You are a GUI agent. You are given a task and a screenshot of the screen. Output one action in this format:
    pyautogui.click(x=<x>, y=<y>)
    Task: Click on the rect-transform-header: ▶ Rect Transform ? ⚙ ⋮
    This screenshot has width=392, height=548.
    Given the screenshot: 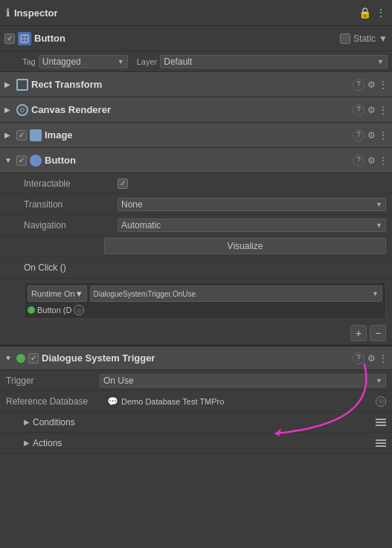 What is the action you would take?
    pyautogui.click(x=196, y=85)
    